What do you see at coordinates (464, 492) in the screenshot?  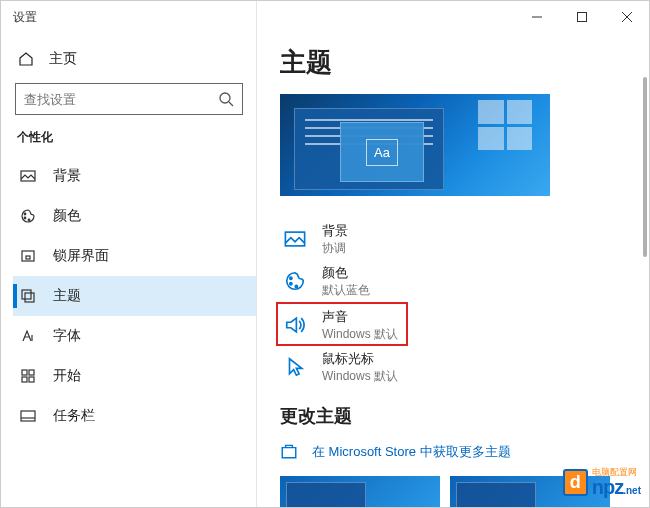 I see `theme-thumbnails` at bounding box center [464, 492].